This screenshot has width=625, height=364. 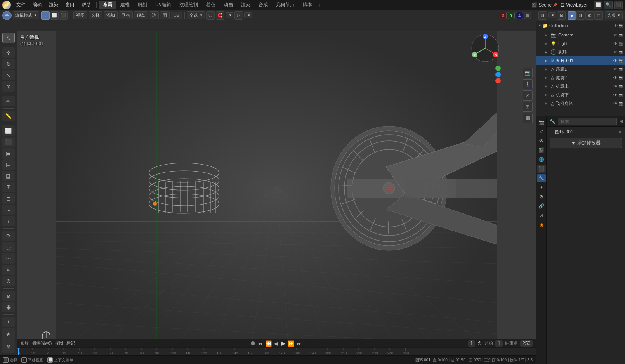 I want to click on outliner-item-wing-lower: ▶ △ 机翼下 👁 📷, so click(x=581, y=95).